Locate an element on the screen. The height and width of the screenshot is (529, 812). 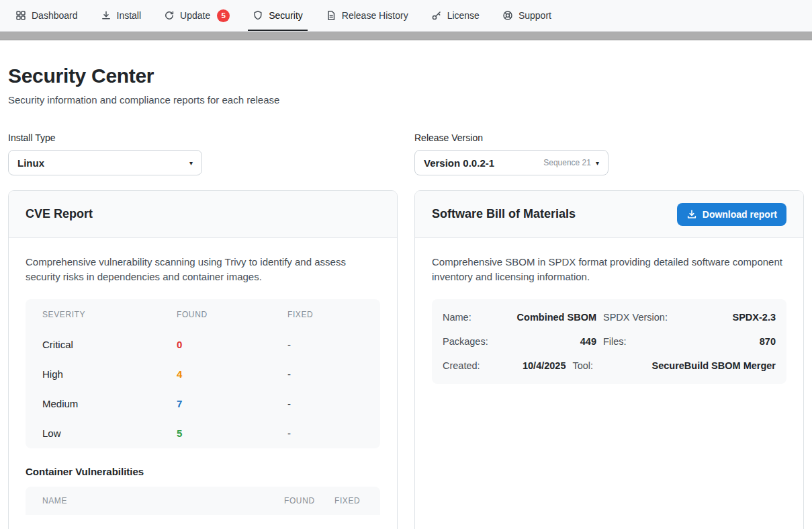
table-row-high: High 4 - is located at coordinates (203, 374).